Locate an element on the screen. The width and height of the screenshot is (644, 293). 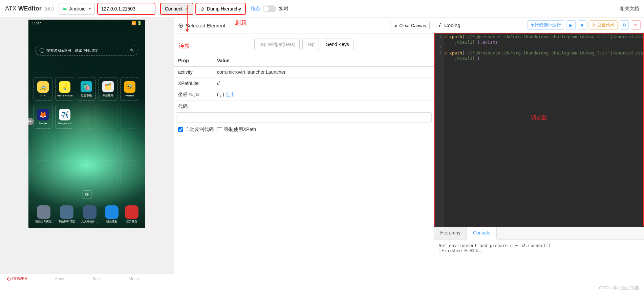
microphone-icon: ⋮ 🔍 is located at coordinates (130, 51).